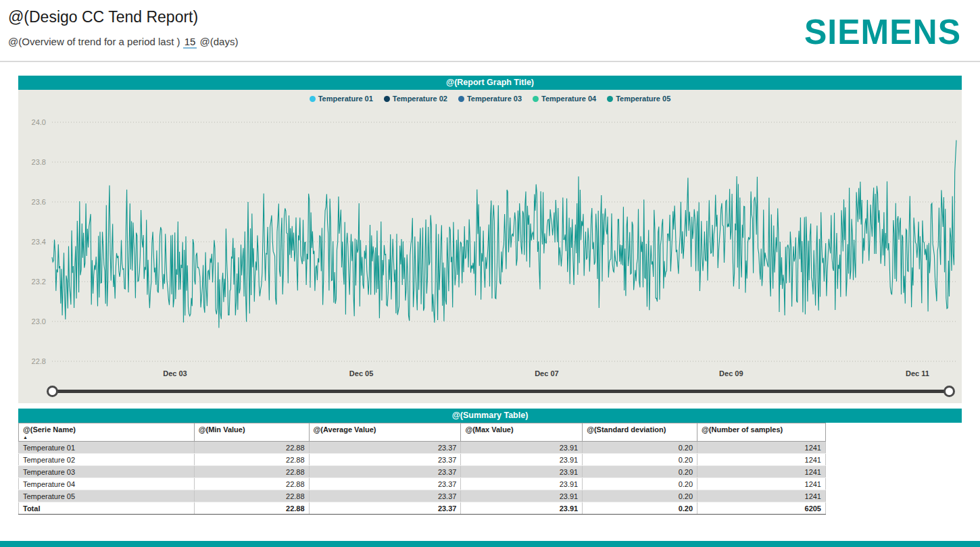  What do you see at coordinates (107, 448) in the screenshot?
I see `serie-name-cell: Temperature 01` at bounding box center [107, 448].